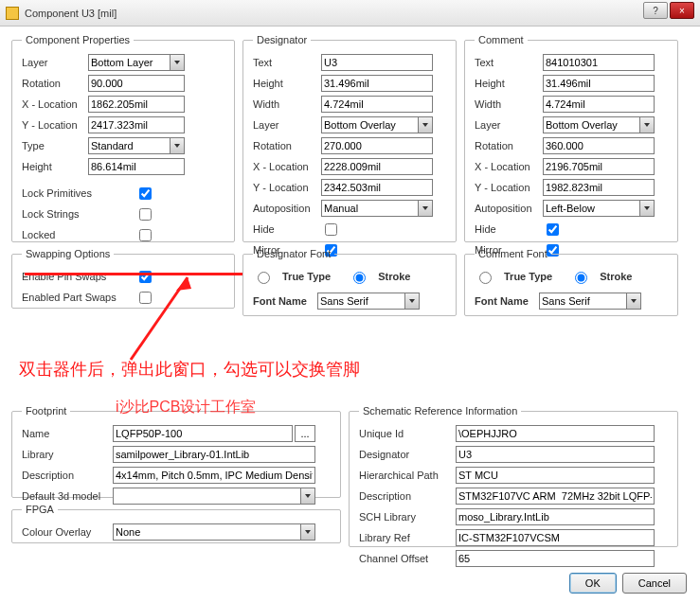 The width and height of the screenshot is (700, 603). I want to click on hier-label: Hierarchical Path, so click(407, 475).